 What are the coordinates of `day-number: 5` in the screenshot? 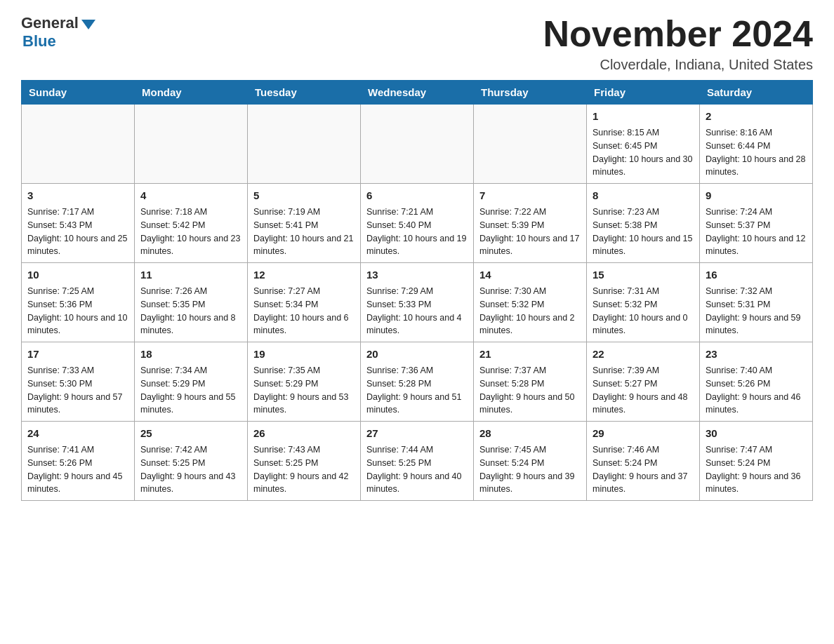 It's located at (304, 195).